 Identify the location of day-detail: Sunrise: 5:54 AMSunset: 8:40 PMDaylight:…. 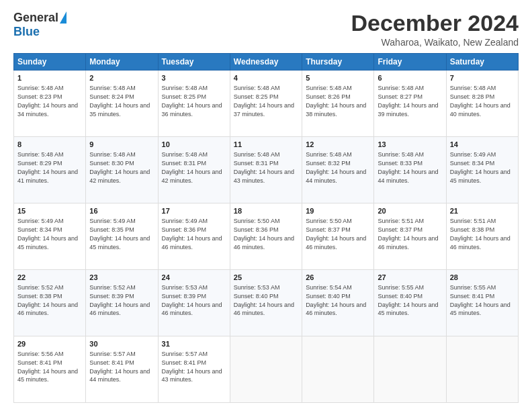
(336, 300).